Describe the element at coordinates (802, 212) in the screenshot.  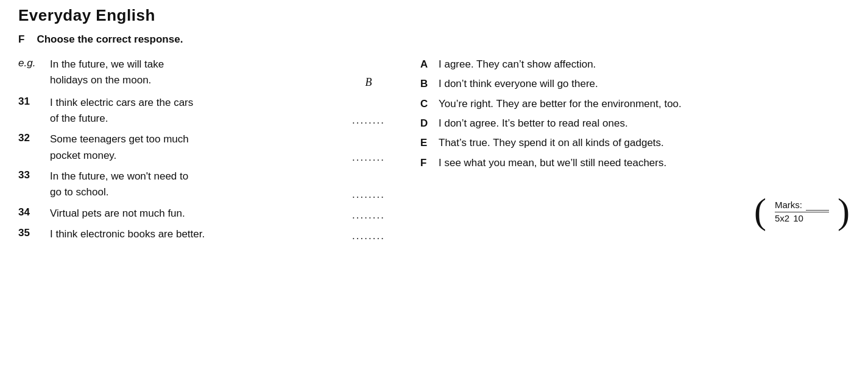
I see `marks-content: Marks: 5x2 10` at that location.